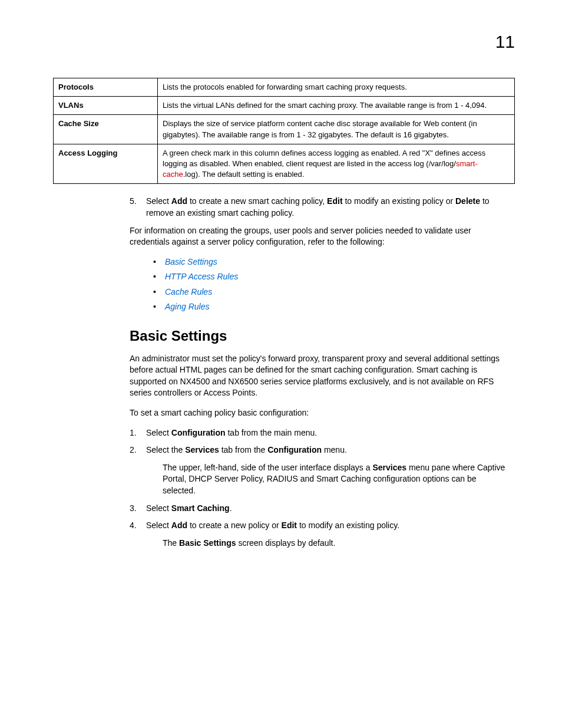 The image size is (562, 728). I want to click on list-item: •Cache Rules, so click(331, 292).